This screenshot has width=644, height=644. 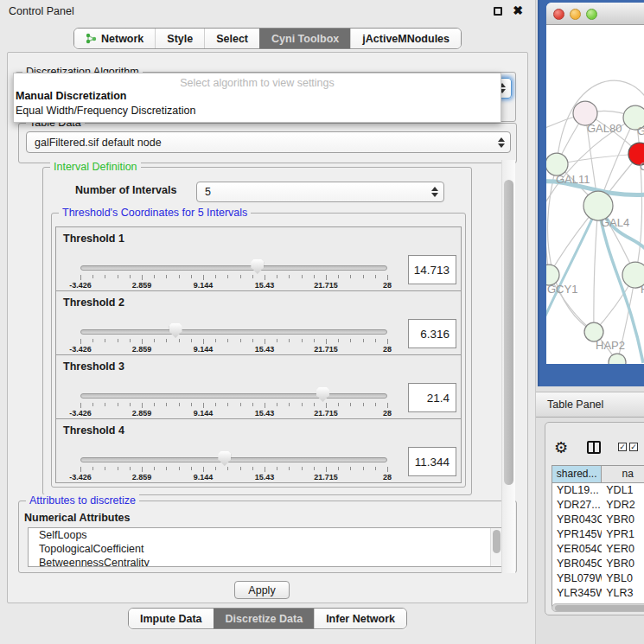 I want to click on number-of-intervals-combobox: 5, so click(x=320, y=192).